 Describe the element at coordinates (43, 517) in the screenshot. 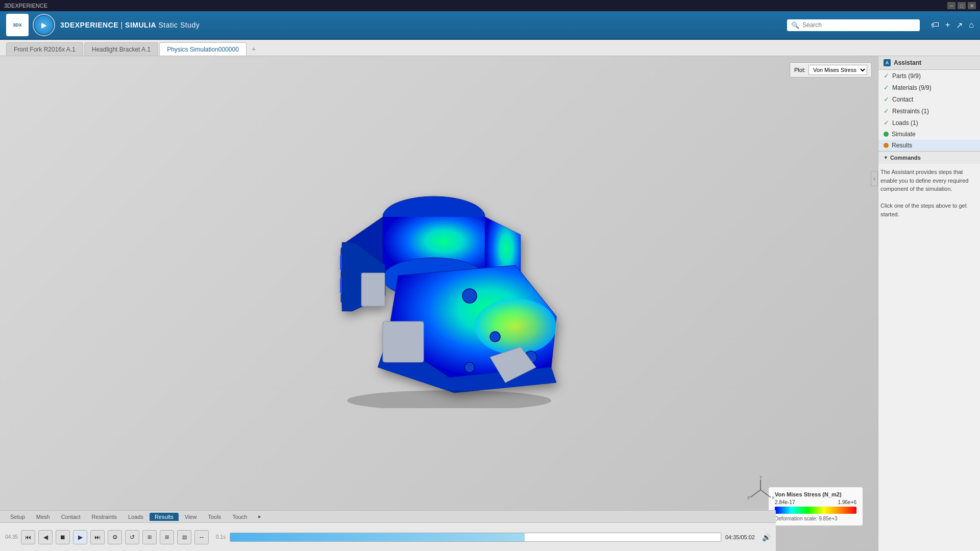

I see `bottom-tab-mesh: Mesh` at that location.